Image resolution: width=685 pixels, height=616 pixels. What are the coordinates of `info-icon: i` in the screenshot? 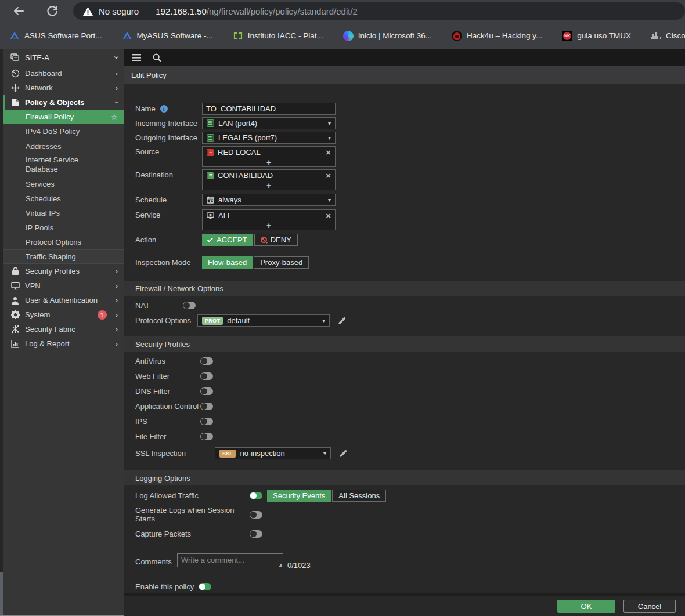 It's located at (164, 109).